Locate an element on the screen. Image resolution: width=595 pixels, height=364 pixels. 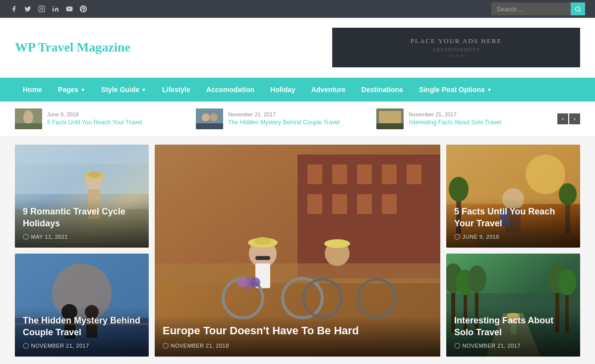
ticker-prev-button: ‹ is located at coordinates (563, 119).